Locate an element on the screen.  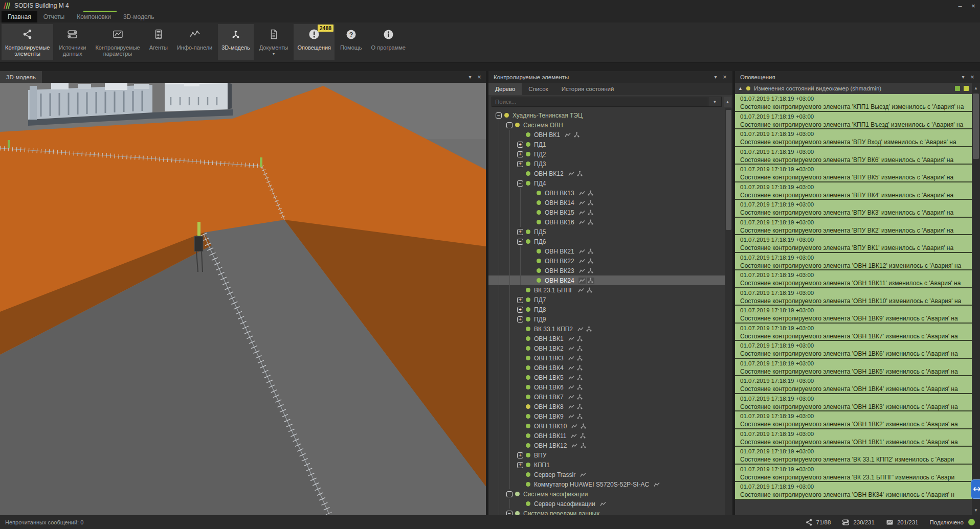
tree-item: −Хуадянь-Тенинская ТЭЦ is located at coordinates (607, 116).